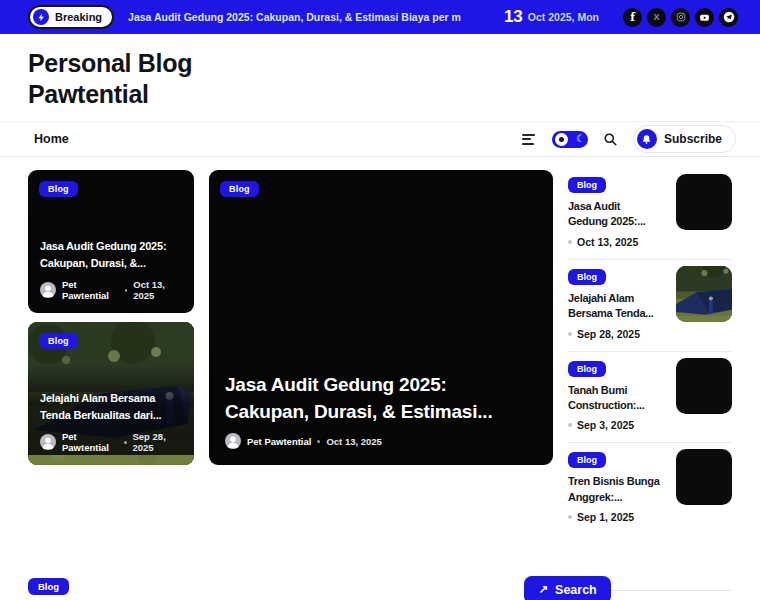  I want to click on featured-title-line1: Jasa Audit Gedung 2025:, so click(381, 385).